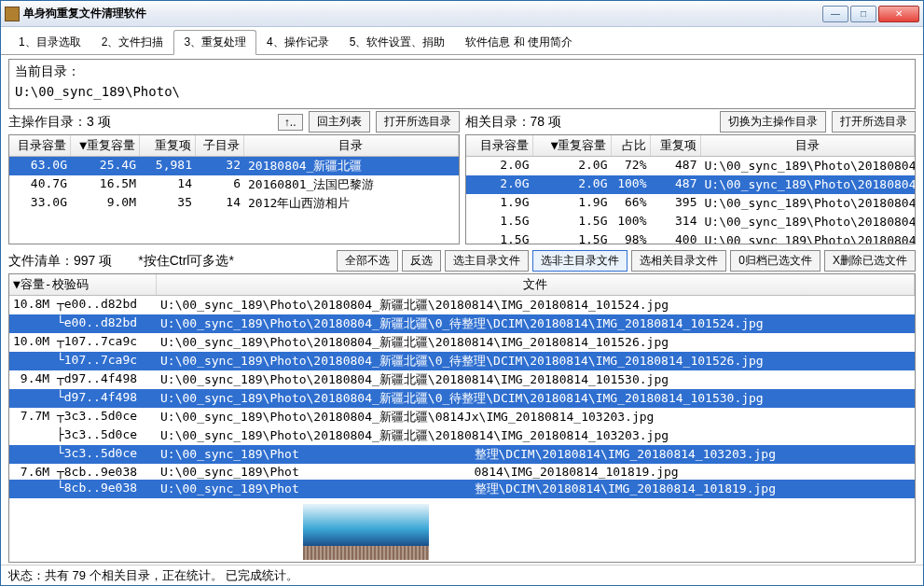  Describe the element at coordinates (462, 472) in the screenshot. I see `file-row: 7.6M ┬8cb..9e038U:\00_sync_189\Phot 0814…` at that location.